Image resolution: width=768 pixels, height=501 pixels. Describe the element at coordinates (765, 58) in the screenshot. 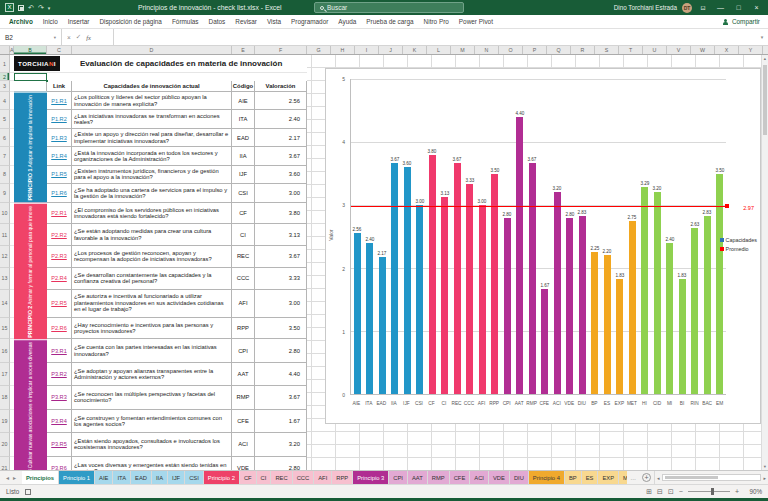

I see `scroll-up-icon: ▴` at that location.